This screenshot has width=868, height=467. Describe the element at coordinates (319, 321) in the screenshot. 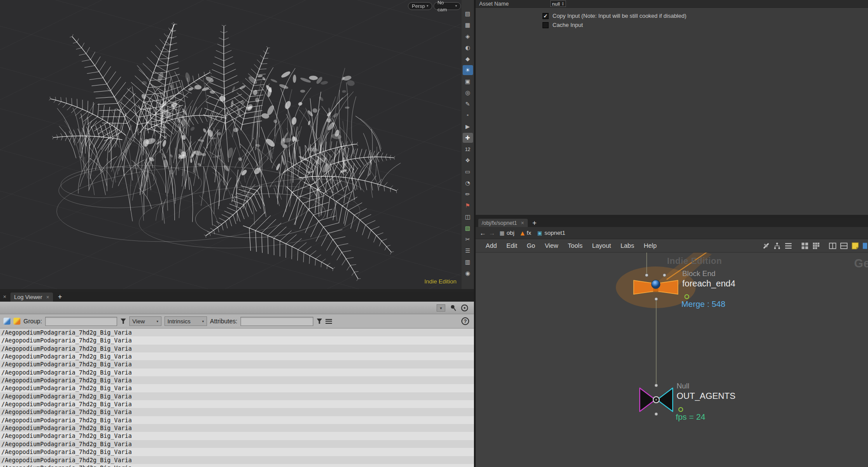

I see `attributes-filter-funnel-icon` at that location.